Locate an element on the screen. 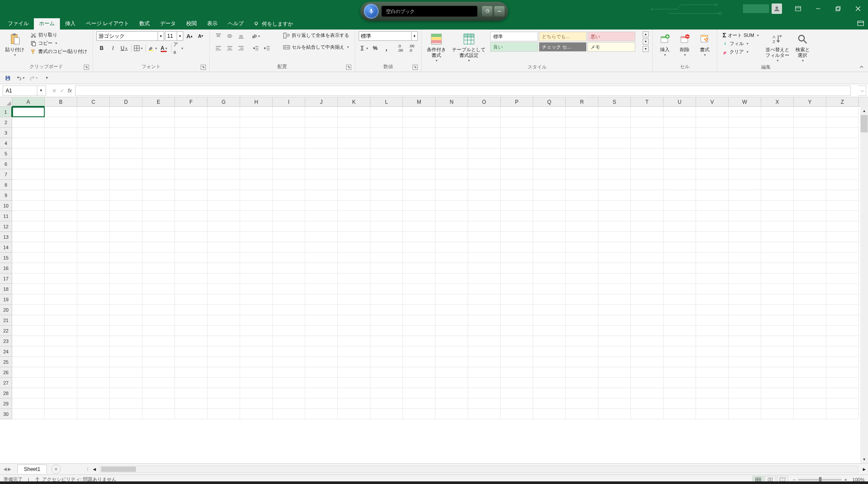 This screenshot has width=868, height=484. cell-G22 is located at coordinates (224, 331).